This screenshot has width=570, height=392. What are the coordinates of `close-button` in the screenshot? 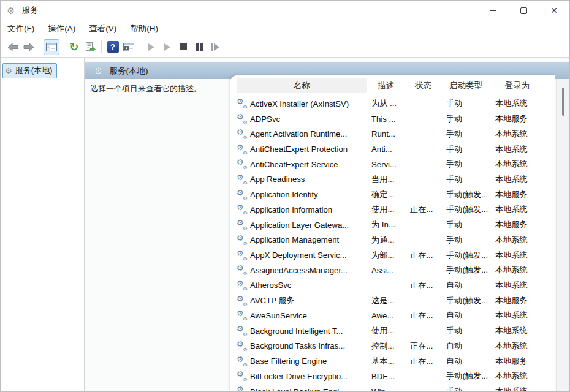 It's located at (554, 10).